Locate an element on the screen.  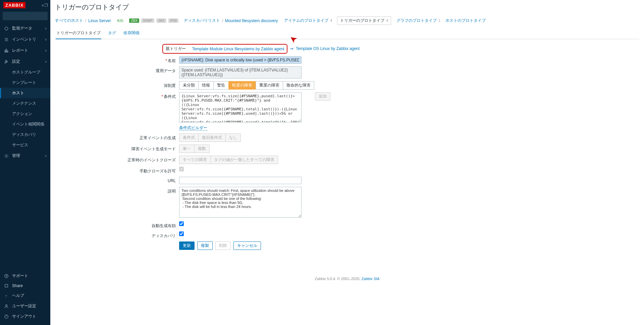
okgen-opt-0: 条件式 is located at coordinates (189, 138).